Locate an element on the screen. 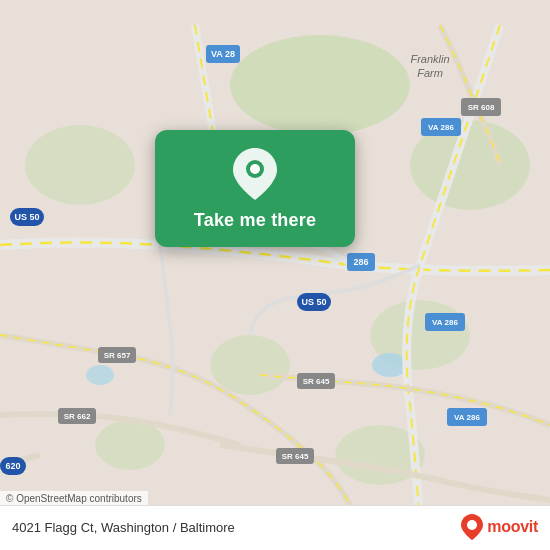 The width and height of the screenshot is (550, 550). address-label: 4021 Flagg Ct, Washington / Baltimore is located at coordinates (124, 528).